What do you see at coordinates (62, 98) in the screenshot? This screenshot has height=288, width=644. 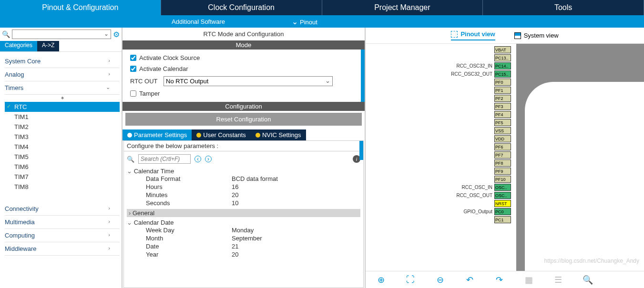 I see `drag-handle-icon: ◈` at bounding box center [62, 98].